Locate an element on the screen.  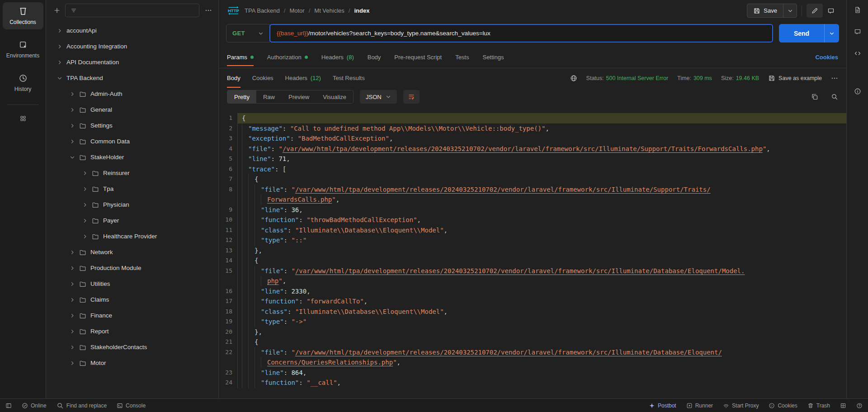
help-button is located at coordinates (859, 406).